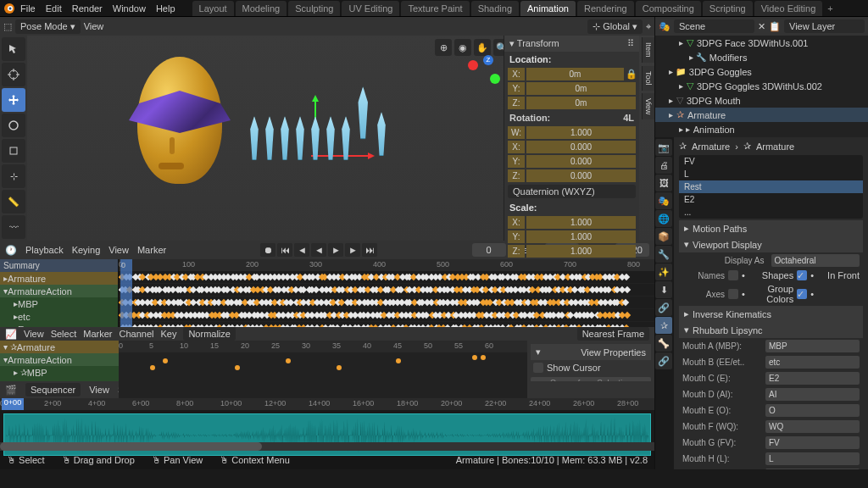 Image resolution: width=868 pixels, height=488 pixels. I want to click on ds-channel-row: ▸ MBP, so click(59, 303).